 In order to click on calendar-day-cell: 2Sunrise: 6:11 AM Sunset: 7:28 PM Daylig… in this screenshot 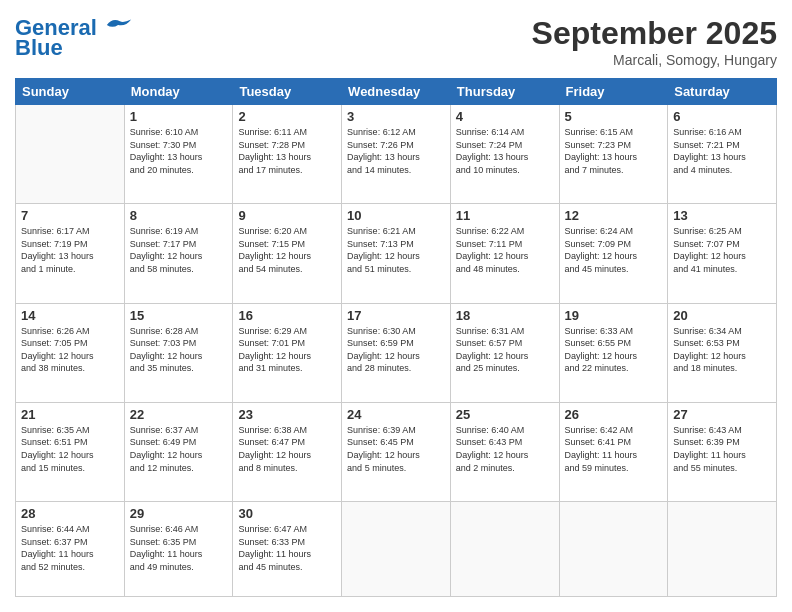, I will do `click(288, 154)`.